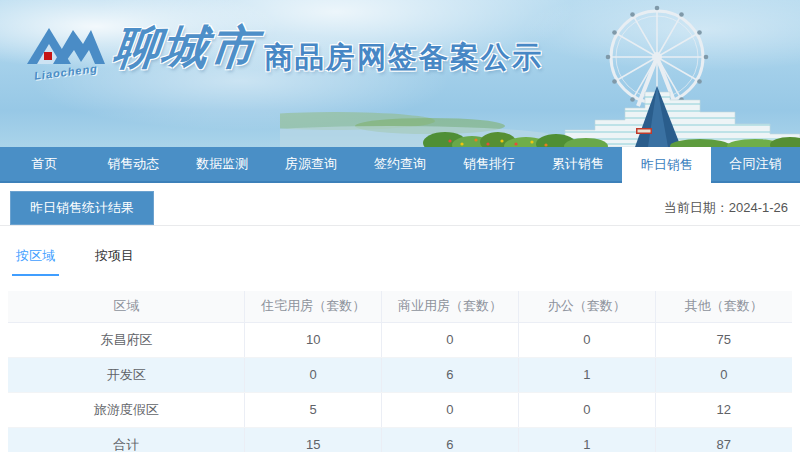 This screenshot has width=800, height=452. I want to click on count-cell: 15, so click(314, 440).